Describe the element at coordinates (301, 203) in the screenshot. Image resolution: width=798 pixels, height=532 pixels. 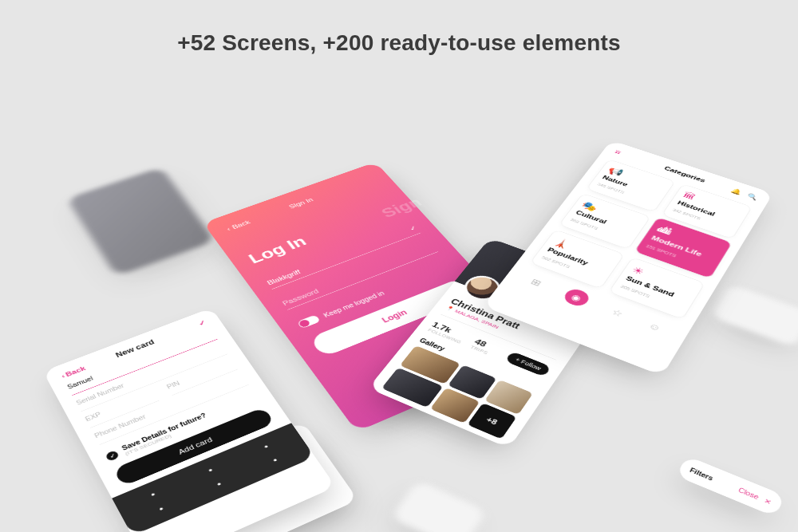
I see `screen-title: Sign In` at that location.